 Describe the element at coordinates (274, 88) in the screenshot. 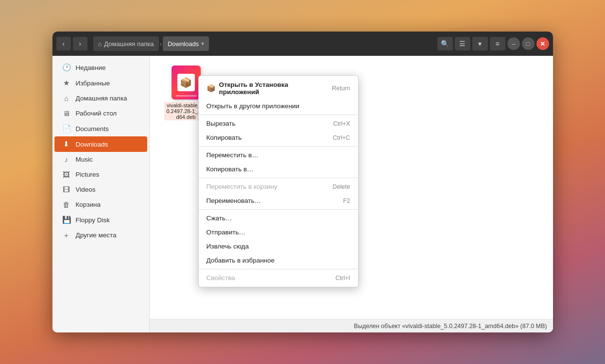

I see `ctx-label-open-installer: Открыть в Установка приложений` at that location.